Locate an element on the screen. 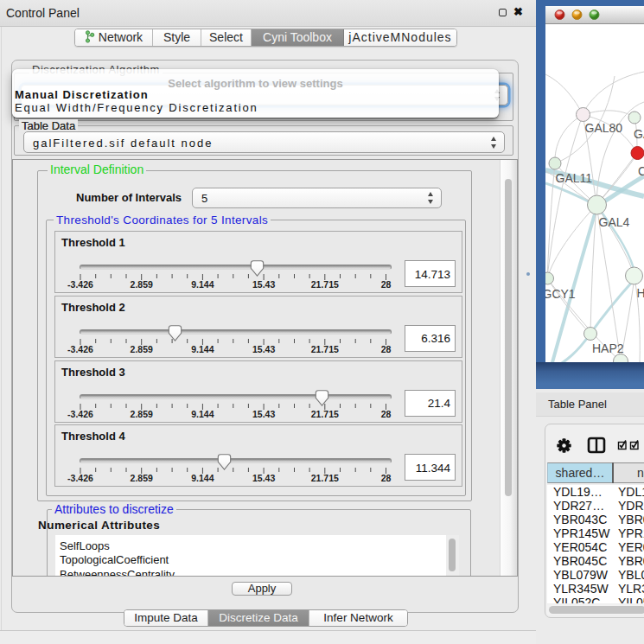 This screenshot has width=644, height=644. svg-text: GA is located at coordinates (639, 134).